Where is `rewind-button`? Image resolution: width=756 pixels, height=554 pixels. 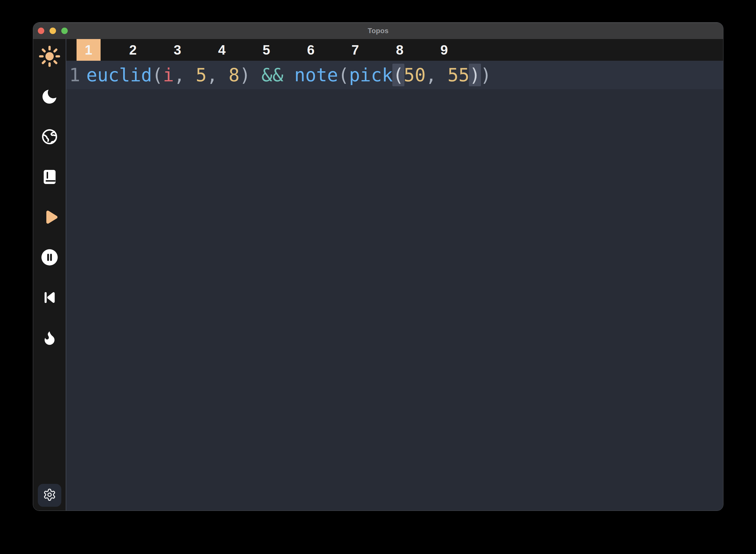
rewind-button is located at coordinates (50, 298).